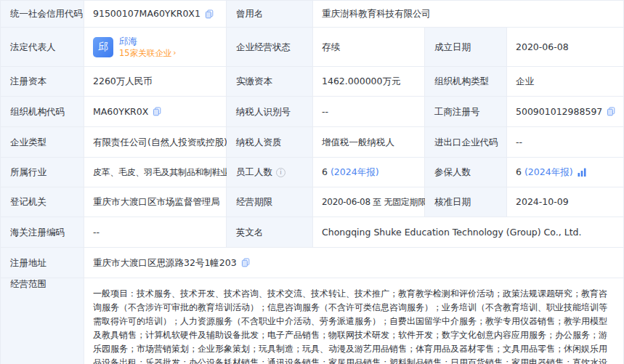 Image resolution: width=624 pixels, height=364 pixels. Describe the element at coordinates (42, 142) in the screenshot. I see `company-type-label: 企业类型` at that location.